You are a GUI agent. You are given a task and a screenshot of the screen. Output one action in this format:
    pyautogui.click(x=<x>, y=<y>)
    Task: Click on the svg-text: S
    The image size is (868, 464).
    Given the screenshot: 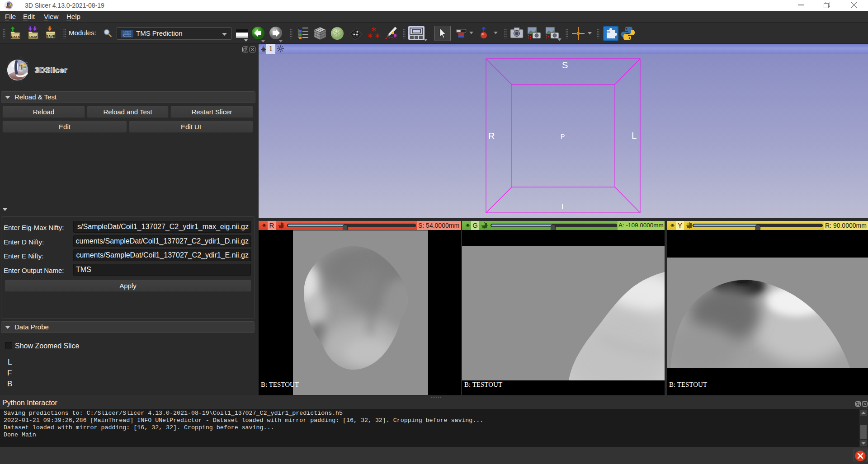 What is the action you would take?
    pyautogui.click(x=565, y=65)
    